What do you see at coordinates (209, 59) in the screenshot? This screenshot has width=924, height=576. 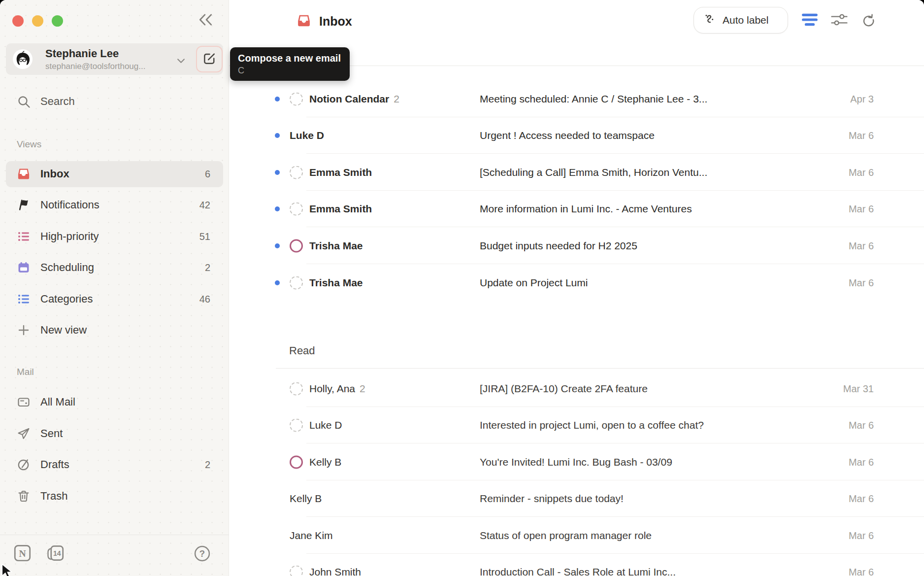 I see `compose-icon` at bounding box center [209, 59].